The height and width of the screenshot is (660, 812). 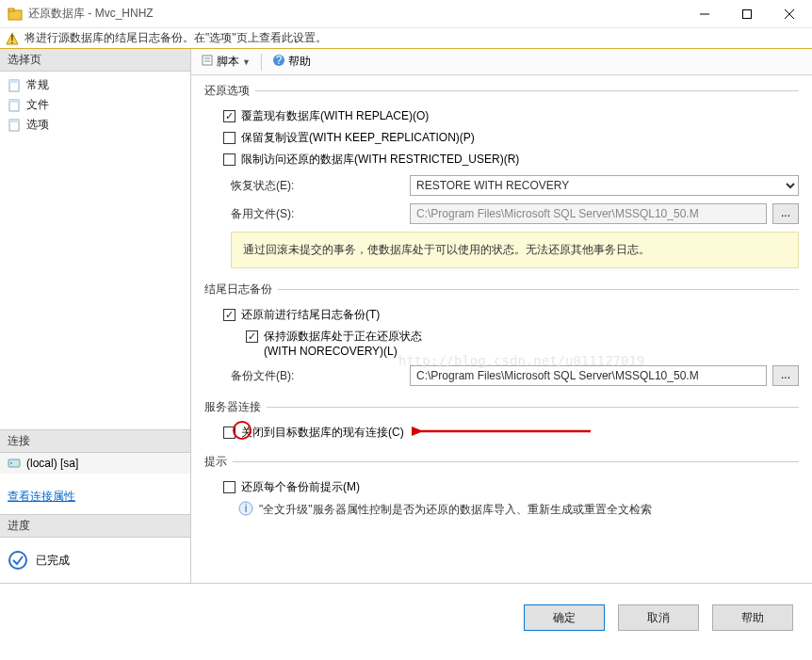 I want to click on keep-repl-label: 保留复制设置(WITH KEEP_REPLICATION)(P), so click(x=358, y=137).